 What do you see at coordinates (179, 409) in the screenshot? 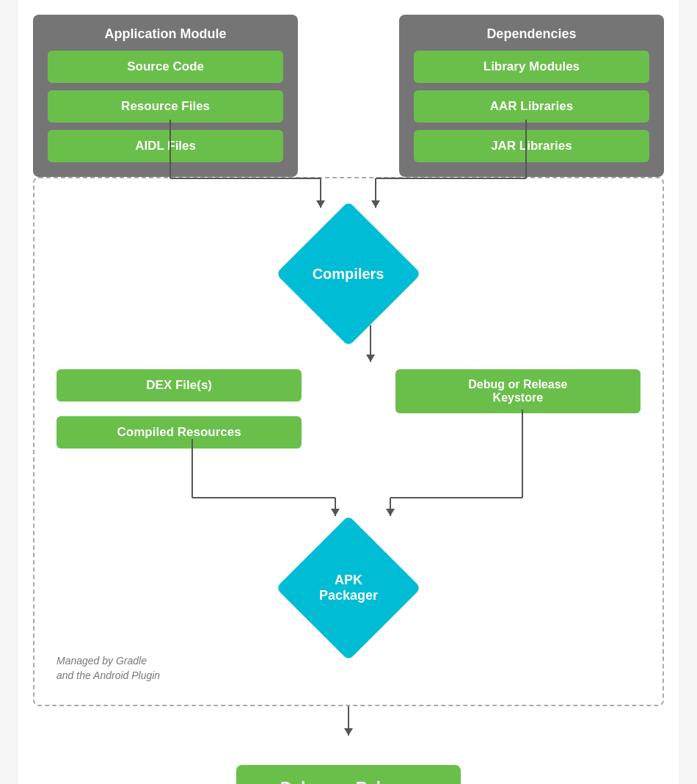
I see `left-col: DEX File(s) Compiled Resources` at bounding box center [179, 409].